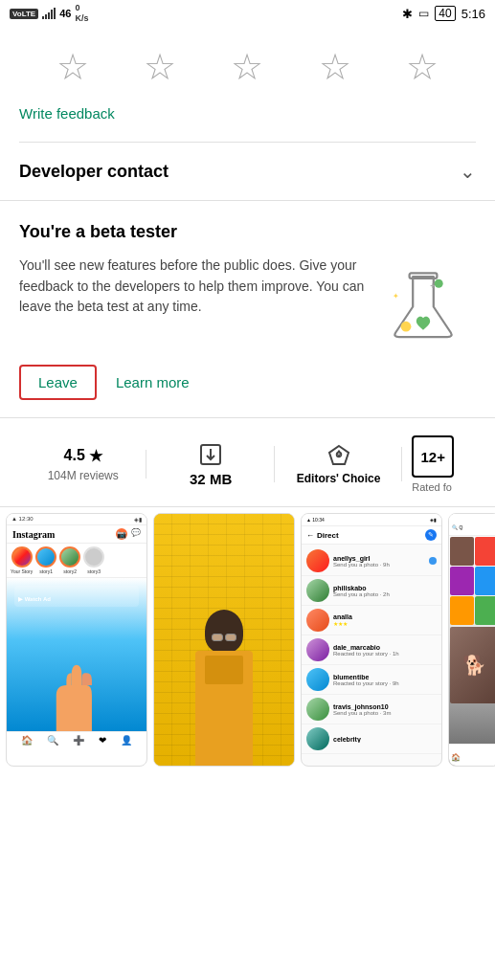 The width and height of the screenshot is (495, 980). What do you see at coordinates (247, 120) in the screenshot?
I see `write-feedback-section: Write feedback` at bounding box center [247, 120].